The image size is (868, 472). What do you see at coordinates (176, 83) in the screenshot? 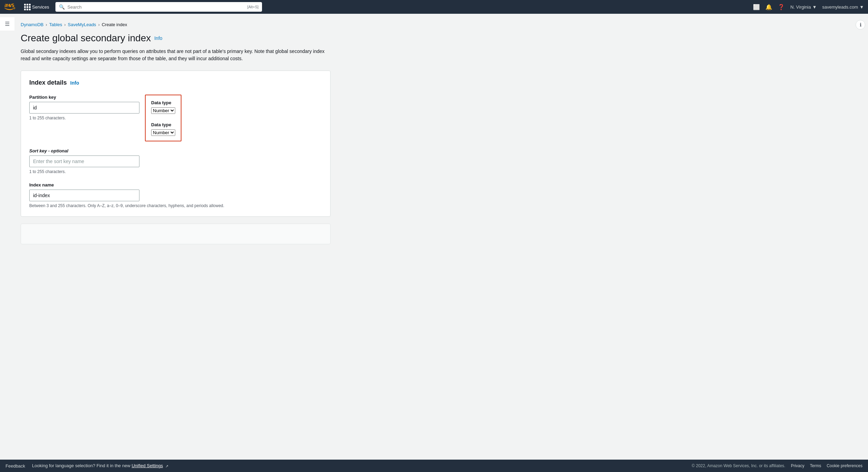
I see `card-title-container: Index details Info` at bounding box center [176, 83].